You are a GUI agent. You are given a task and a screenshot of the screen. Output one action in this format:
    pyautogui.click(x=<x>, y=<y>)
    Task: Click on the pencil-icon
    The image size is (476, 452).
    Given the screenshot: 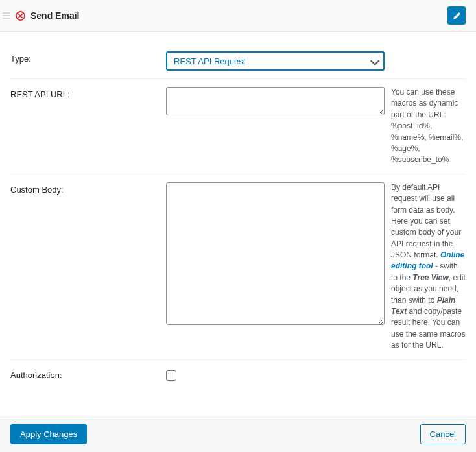 What is the action you would take?
    pyautogui.click(x=457, y=16)
    